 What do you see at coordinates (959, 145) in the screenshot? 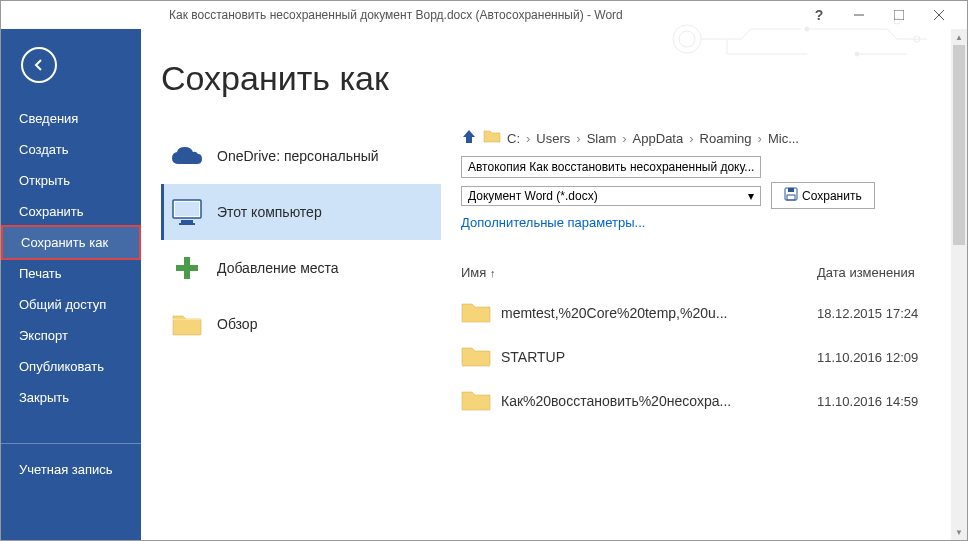
I see `scroll-thumb` at bounding box center [959, 145].